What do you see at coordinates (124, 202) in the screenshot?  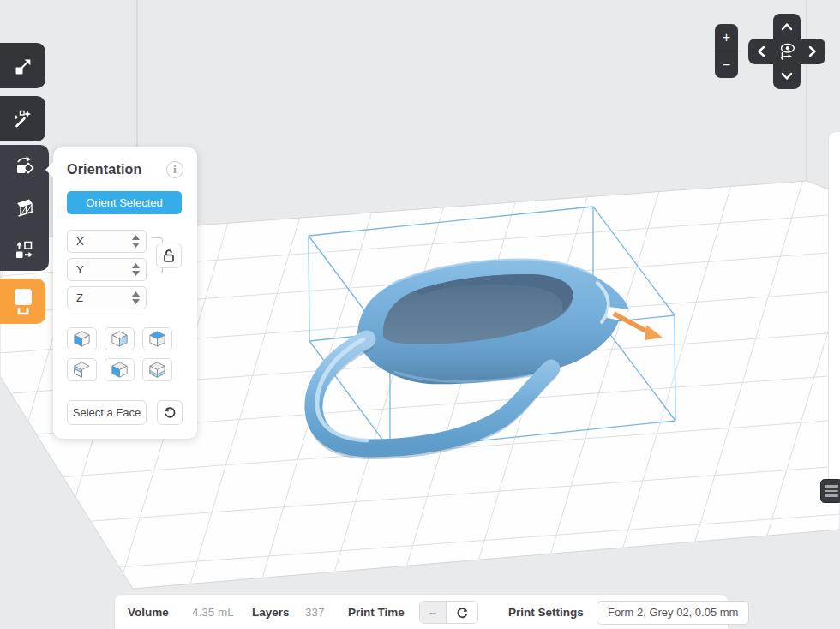 I see `orient-selected-button: Orient Selected` at bounding box center [124, 202].